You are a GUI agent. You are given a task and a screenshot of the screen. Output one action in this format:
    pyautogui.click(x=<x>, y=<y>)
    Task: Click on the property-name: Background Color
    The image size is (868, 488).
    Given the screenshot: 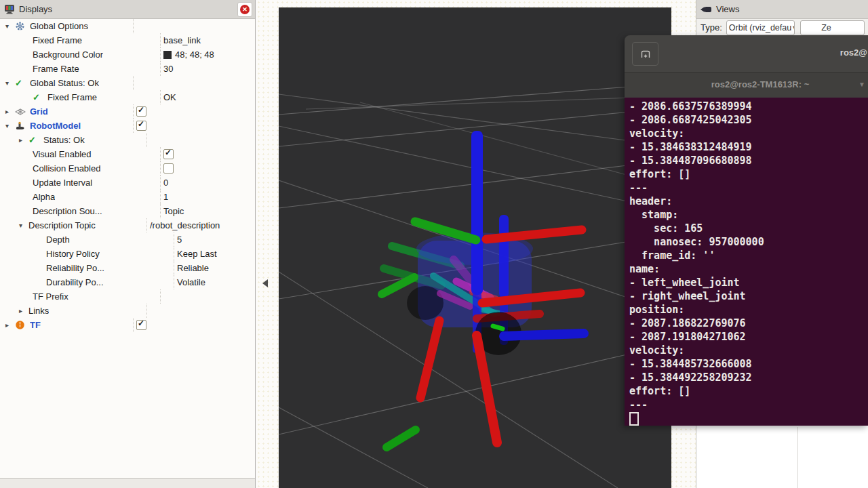 What is the action you would take?
    pyautogui.click(x=68, y=54)
    